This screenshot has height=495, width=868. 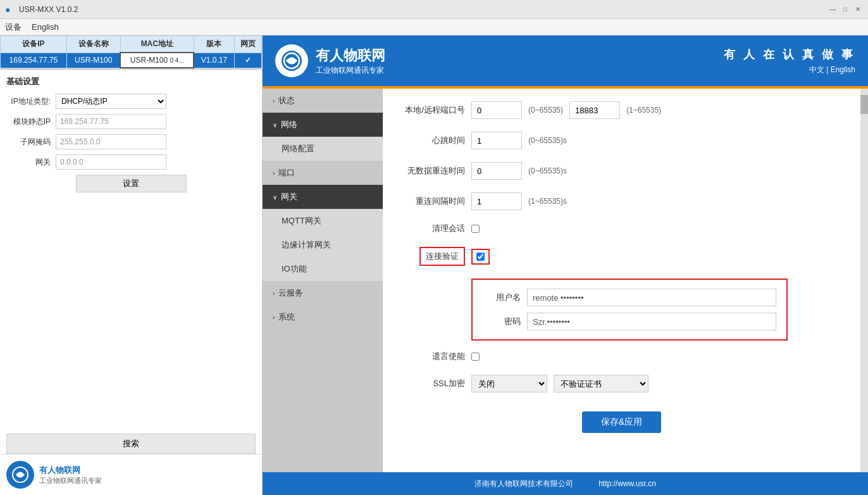 What do you see at coordinates (248, 60) in the screenshot?
I see `cell-web: ✓` at bounding box center [248, 60].